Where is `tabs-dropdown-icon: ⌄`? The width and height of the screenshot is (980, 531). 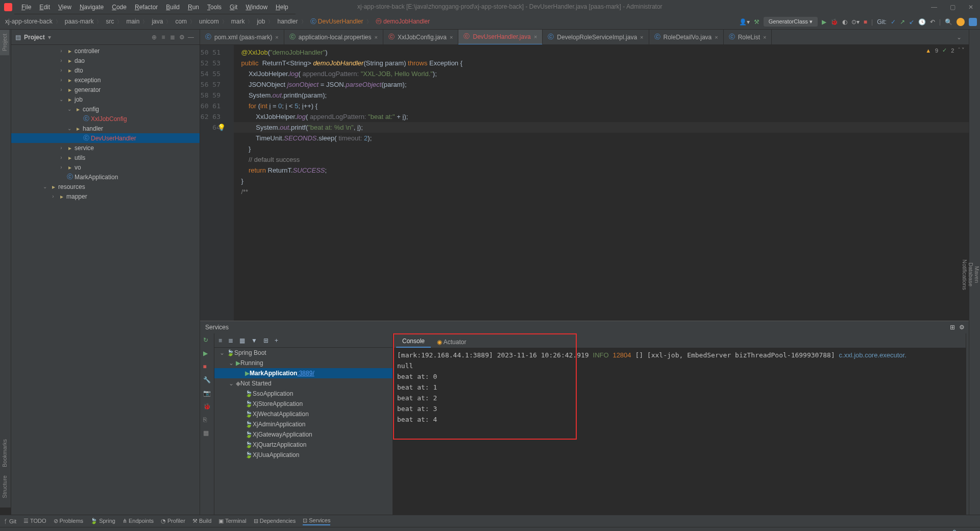
tabs-dropdown-icon: ⌄ is located at coordinates (959, 37).